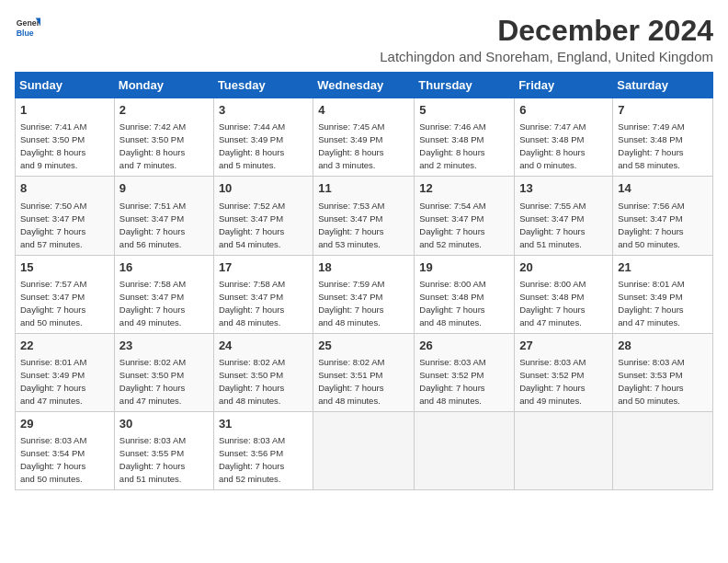 Image resolution: width=728 pixels, height=563 pixels. I want to click on day-number: 21, so click(663, 268).